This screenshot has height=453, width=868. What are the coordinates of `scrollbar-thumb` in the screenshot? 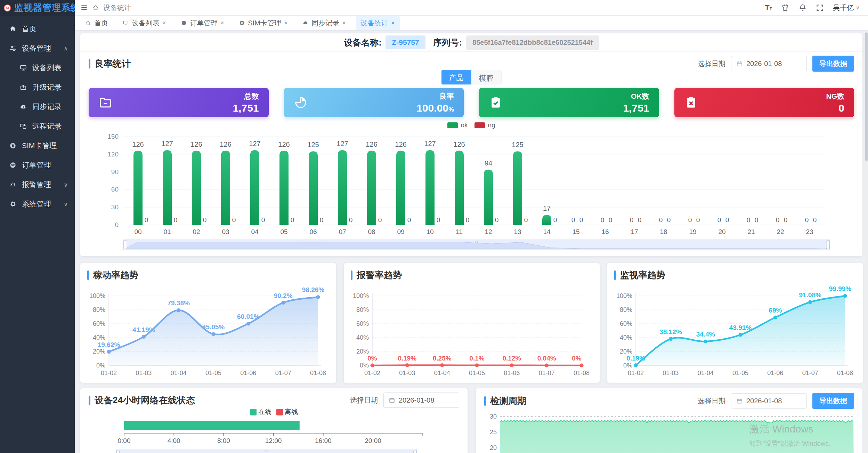 It's located at (866, 97).